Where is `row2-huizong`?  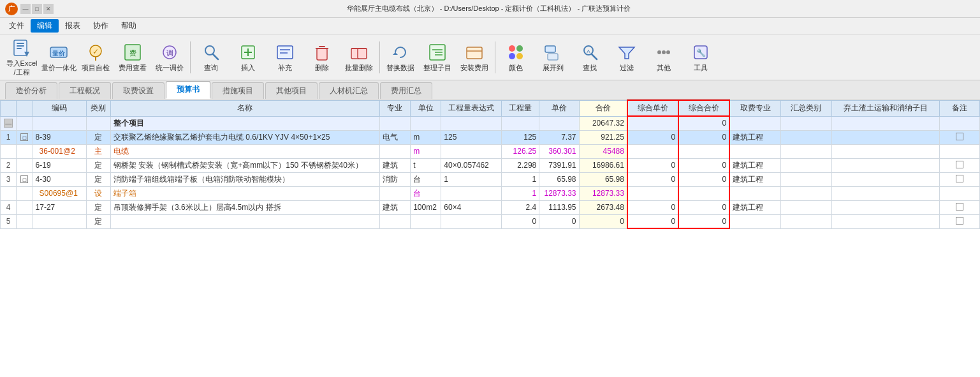
row2-huizong is located at coordinates (806, 165).